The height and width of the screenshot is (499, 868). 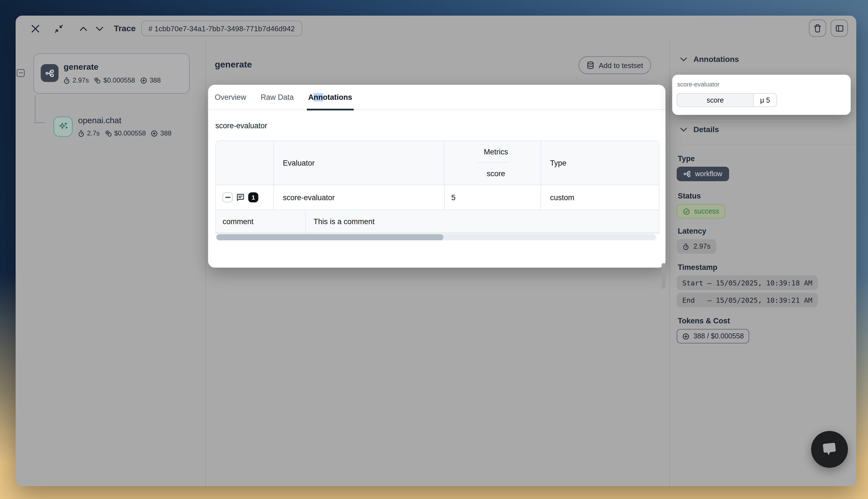 What do you see at coordinates (241, 126) in the screenshot?
I see `evaluator-section-title: score-evaluator` at bounding box center [241, 126].